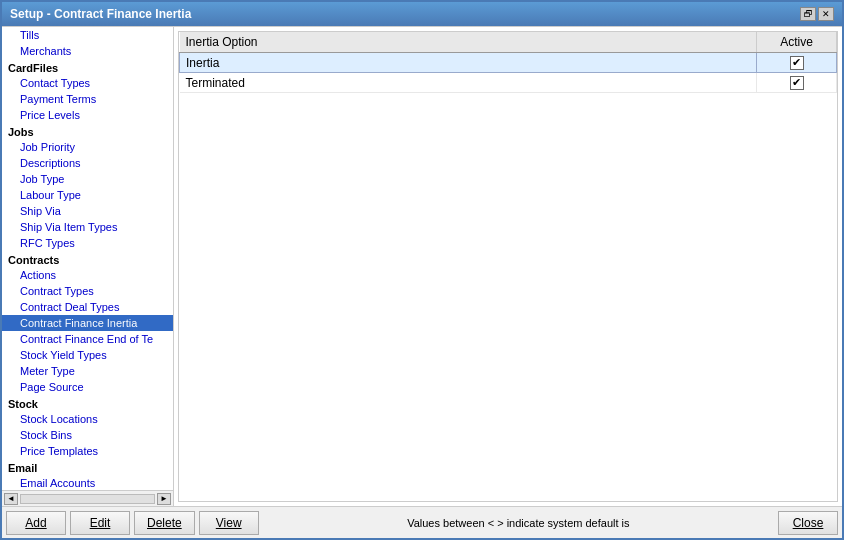 This screenshot has height=540, width=844. What do you see at coordinates (88, 243) in the screenshot?
I see `sidebar-item-rfc-types: RFC Types` at bounding box center [88, 243].